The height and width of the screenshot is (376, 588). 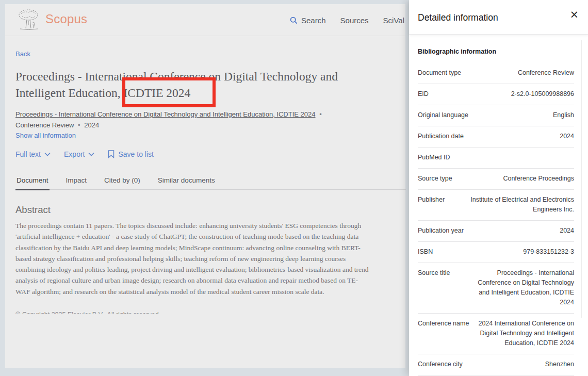 I want to click on export-label: Export, so click(x=74, y=154).